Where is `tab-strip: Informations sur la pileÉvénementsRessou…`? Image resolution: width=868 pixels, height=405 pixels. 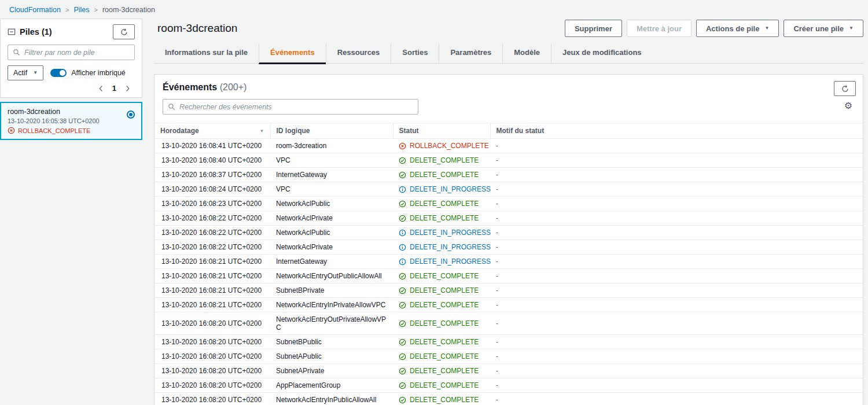 tab-strip: Informations sur la pileÉvénementsRessou… is located at coordinates (509, 54).